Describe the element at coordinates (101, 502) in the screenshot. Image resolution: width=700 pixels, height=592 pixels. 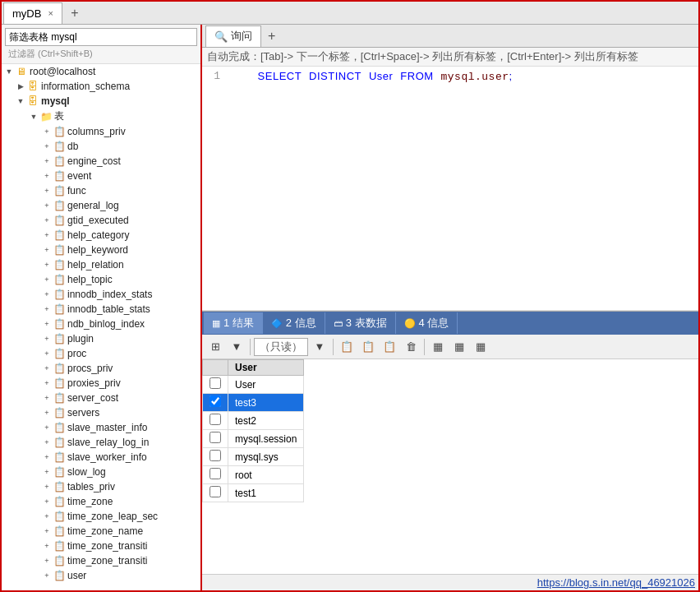
I see `tree-item-time_zone: +📋time_zone` at that location.